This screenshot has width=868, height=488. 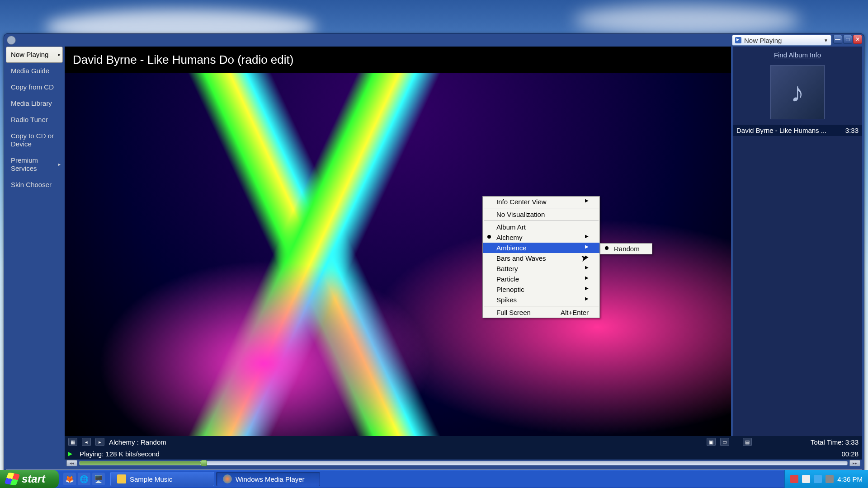 I want to click on menu-item-label: Info Center View, so click(x=522, y=202).